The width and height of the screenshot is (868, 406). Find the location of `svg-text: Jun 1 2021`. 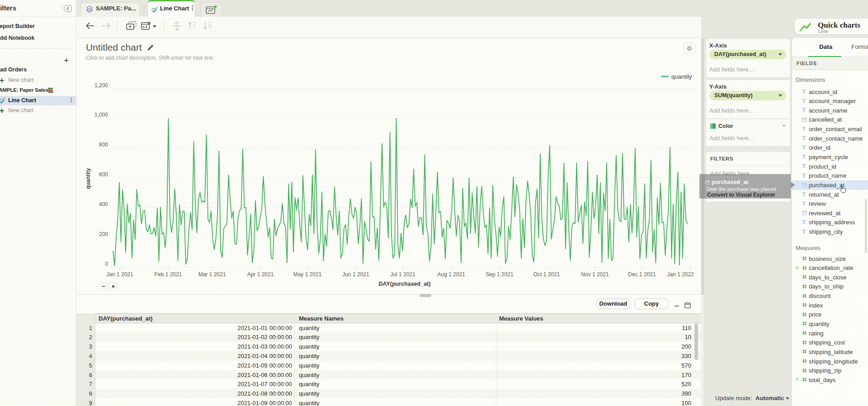

svg-text: Jun 1 2021 is located at coordinates (356, 274).